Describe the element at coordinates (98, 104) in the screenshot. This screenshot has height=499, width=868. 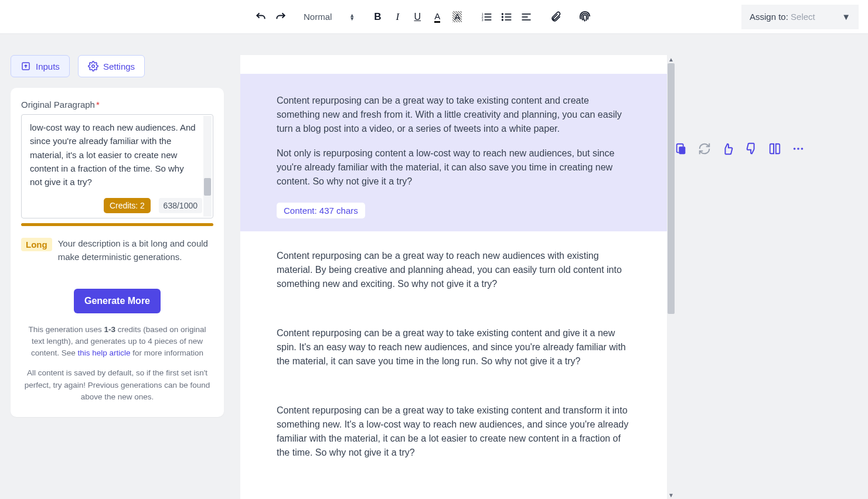
I see `required-star: *` at that location.